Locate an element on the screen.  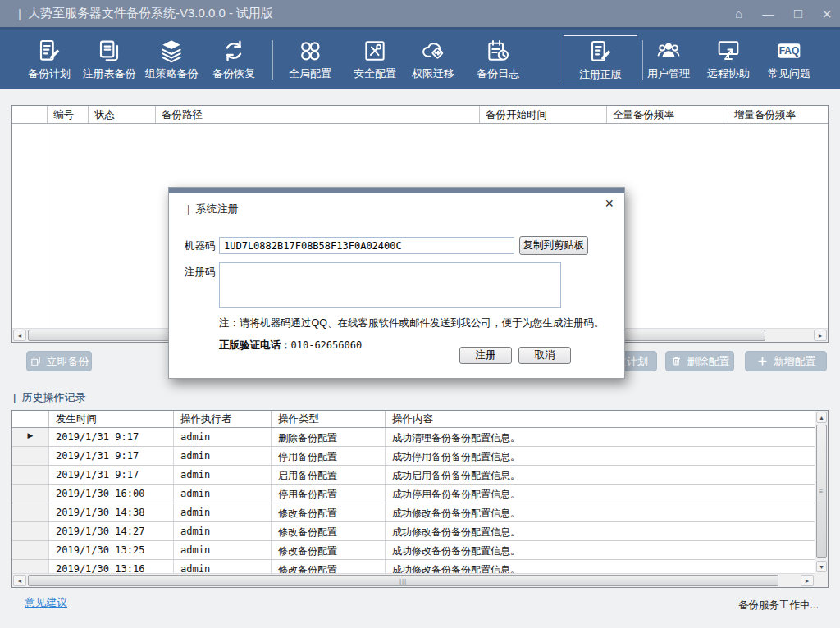
cell-time: 2019/1/30 14:27 is located at coordinates (112, 531).